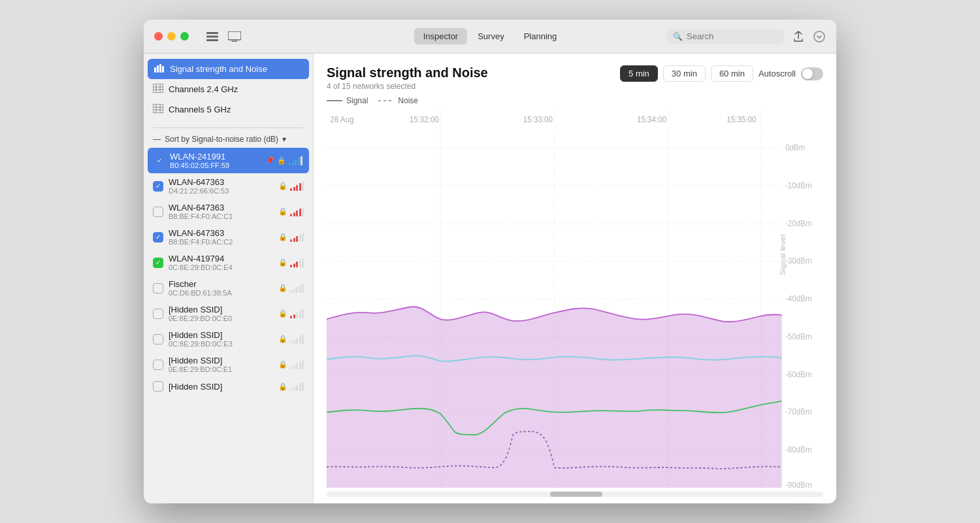 This screenshot has width=980, height=523. What do you see at coordinates (229, 288) in the screenshot?
I see `network-item-fischer: Fischer 0C:D6:BD:61:38:5A 🔒` at bounding box center [229, 288].